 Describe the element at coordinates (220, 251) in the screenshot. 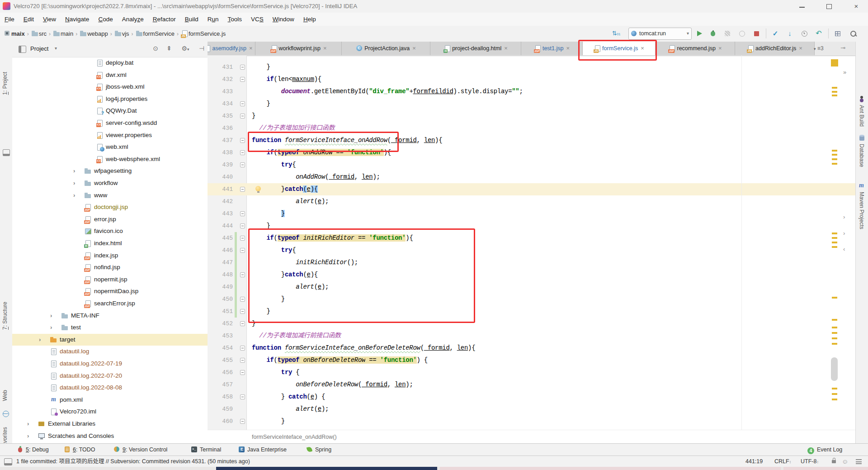

I see `line-number: 446` at that location.